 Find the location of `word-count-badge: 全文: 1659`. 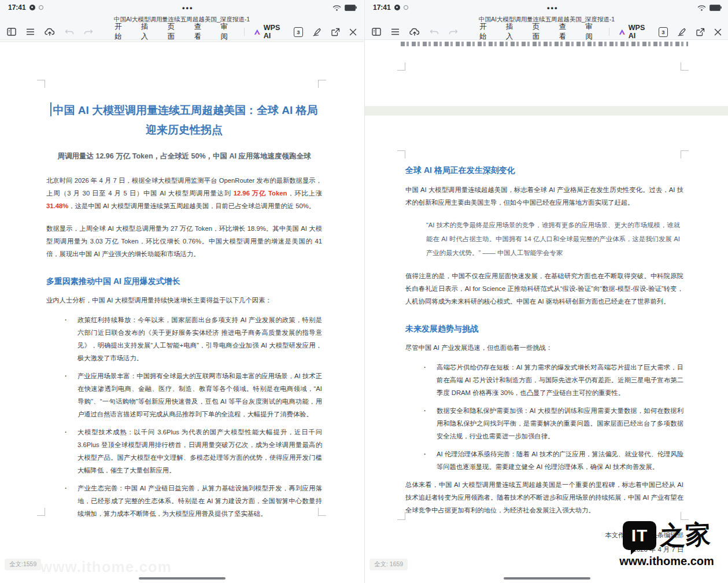

word-count-badge: 全文: 1659 is located at coordinates (389, 564).